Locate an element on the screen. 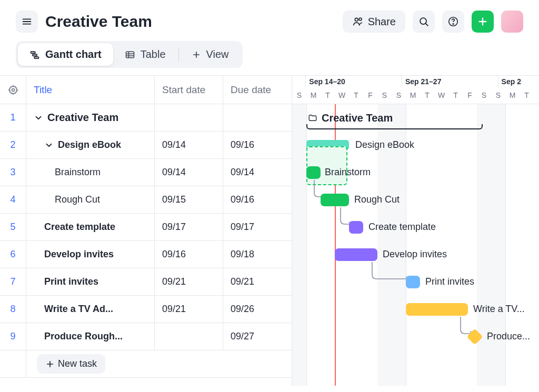 Image resolution: width=539 pixels, height=392 pixels. gantt-bar-label: Develop invites is located at coordinates (415, 255).